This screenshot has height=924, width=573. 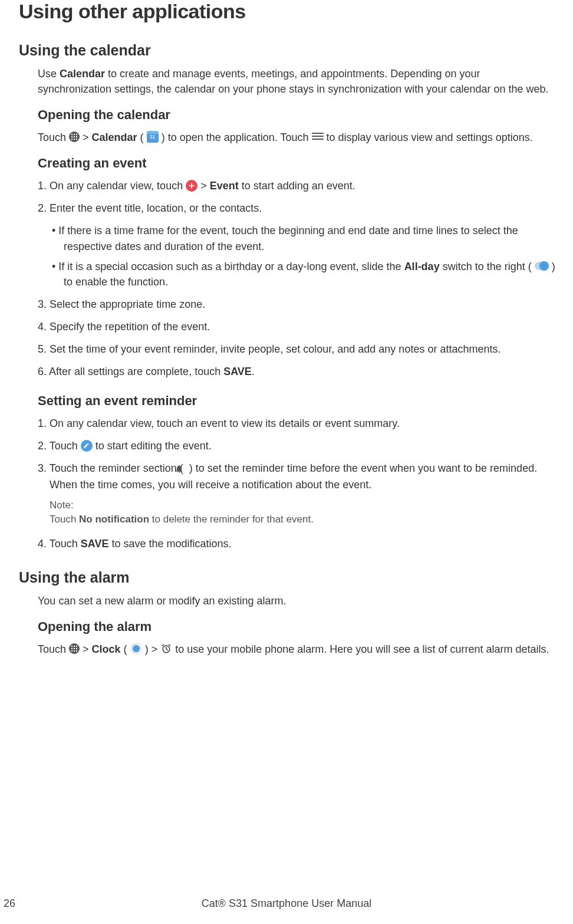 What do you see at coordinates (166, 649) in the screenshot?
I see `alarm-clock-icon` at bounding box center [166, 649].